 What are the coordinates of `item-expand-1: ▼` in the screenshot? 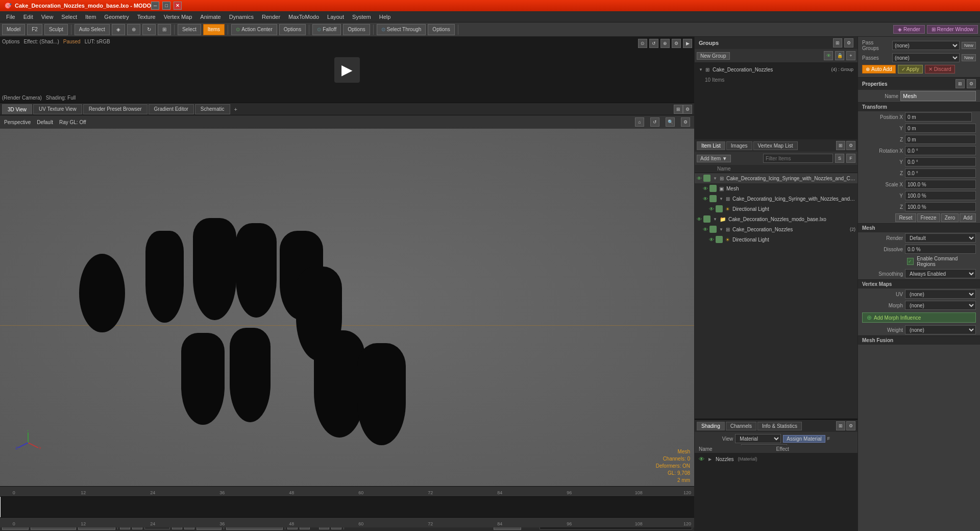 It's located at (715, 179).